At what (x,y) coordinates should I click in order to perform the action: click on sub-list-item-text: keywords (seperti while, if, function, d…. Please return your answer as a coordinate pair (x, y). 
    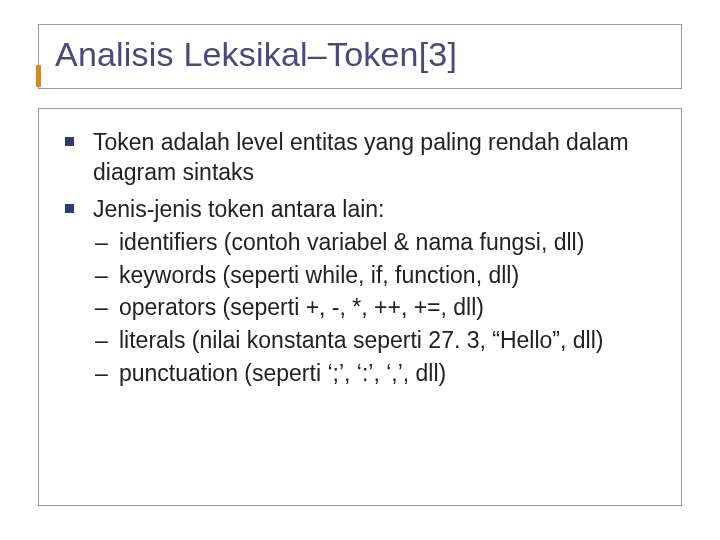
    Looking at the image, I should click on (319, 275).